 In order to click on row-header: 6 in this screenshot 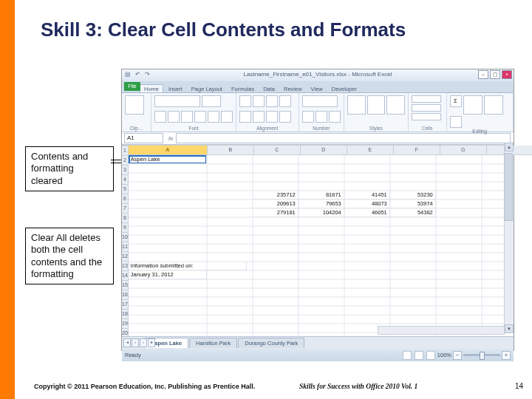, I will do `click(125, 200)`.